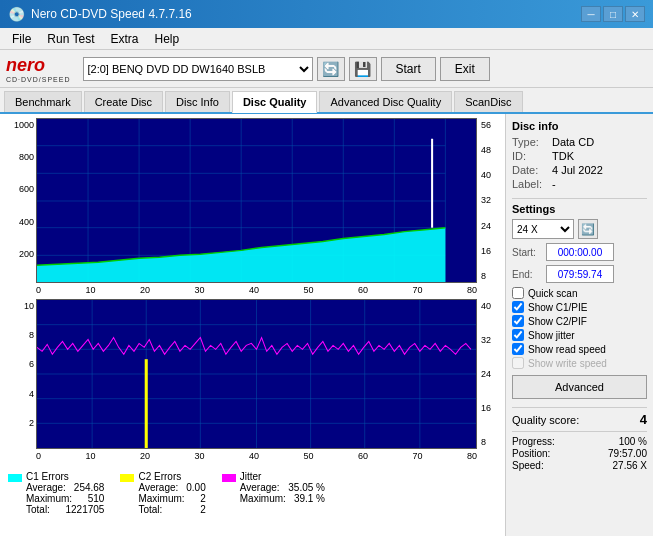 This screenshot has height=536, width=653. What do you see at coordinates (580, 349) in the screenshot?
I see `read-speed-row: Show read speed` at bounding box center [580, 349].